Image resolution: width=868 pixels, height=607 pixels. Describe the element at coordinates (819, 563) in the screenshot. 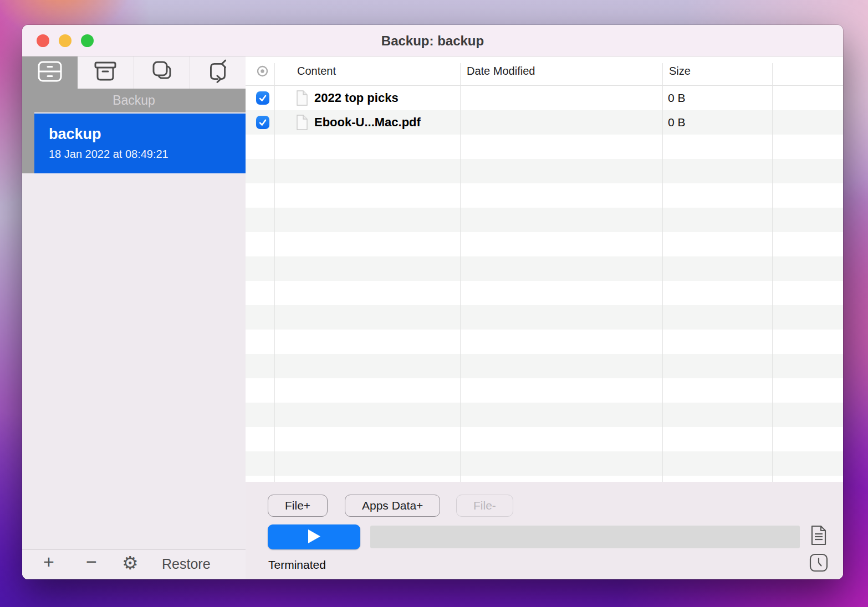

I see `schedule-clock-icon` at that location.